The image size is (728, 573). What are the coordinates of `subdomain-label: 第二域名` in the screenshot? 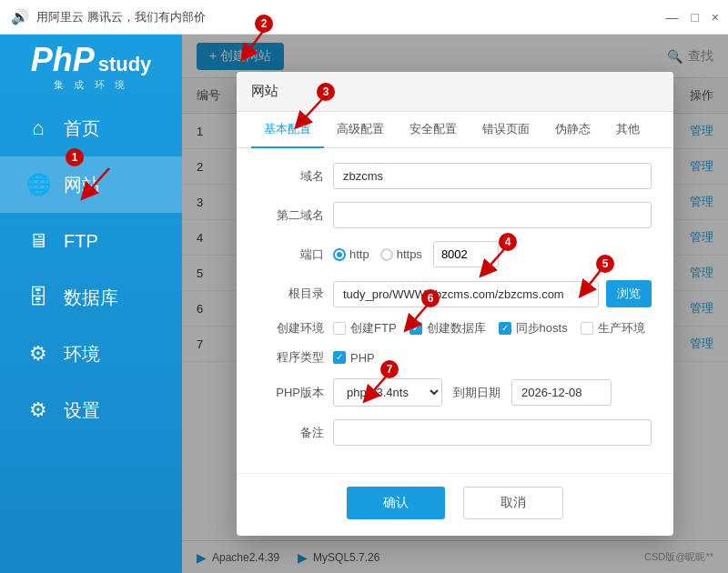 It's located at (291, 216).